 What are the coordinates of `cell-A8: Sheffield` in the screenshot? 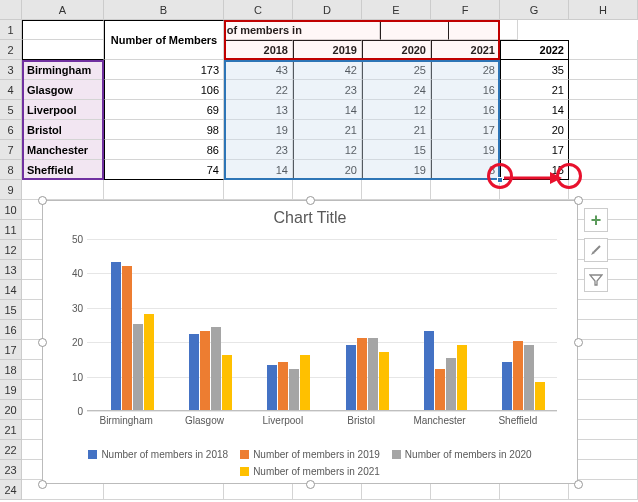 It's located at (63, 170).